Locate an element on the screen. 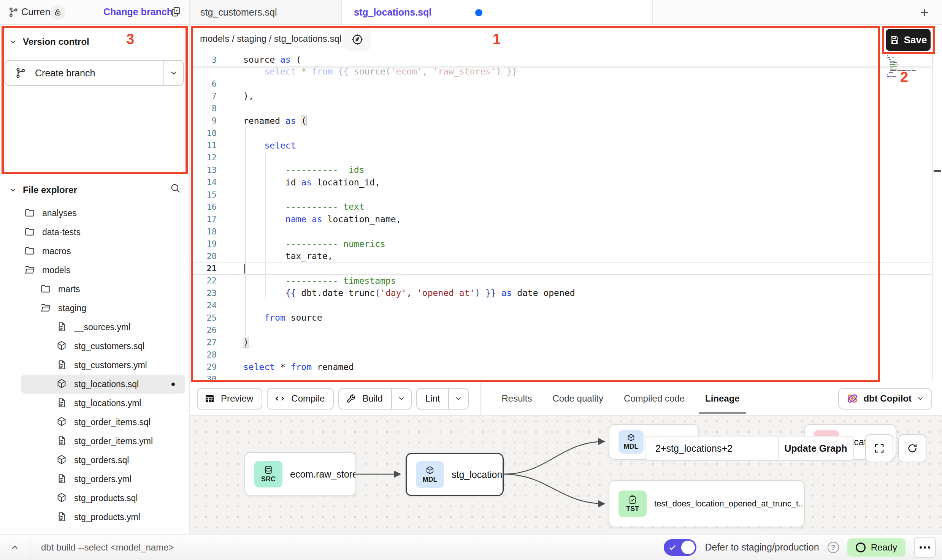 This screenshot has width=942, height=560. file-explorer-item: stg_locations.yml is located at coordinates (103, 403).